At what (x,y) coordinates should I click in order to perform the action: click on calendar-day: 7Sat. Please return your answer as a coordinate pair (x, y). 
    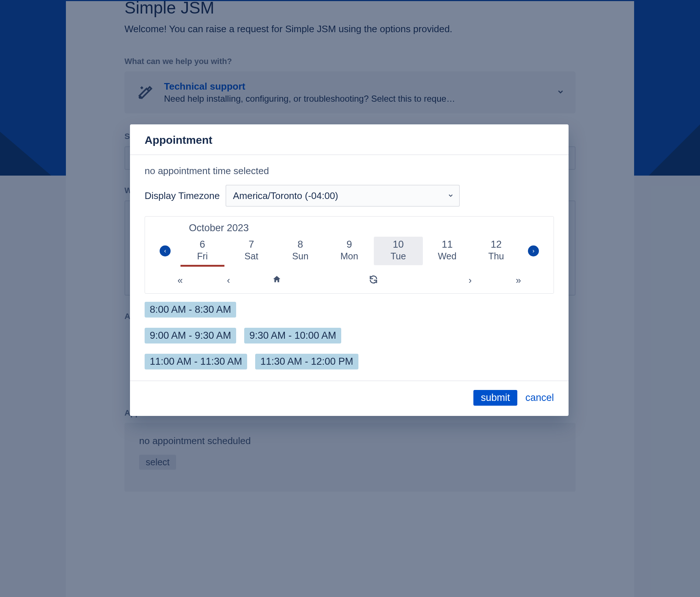
    Looking at the image, I should click on (252, 251).